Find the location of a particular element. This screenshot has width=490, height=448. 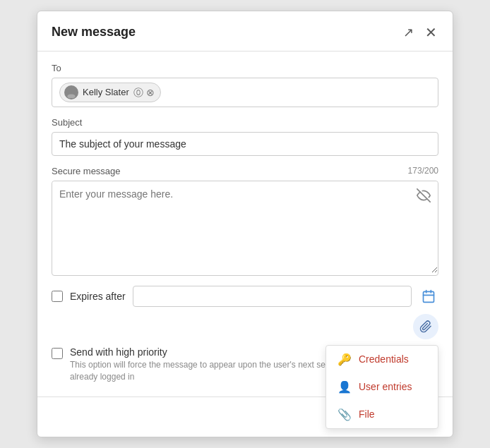

expires-checkbox is located at coordinates (57, 296).